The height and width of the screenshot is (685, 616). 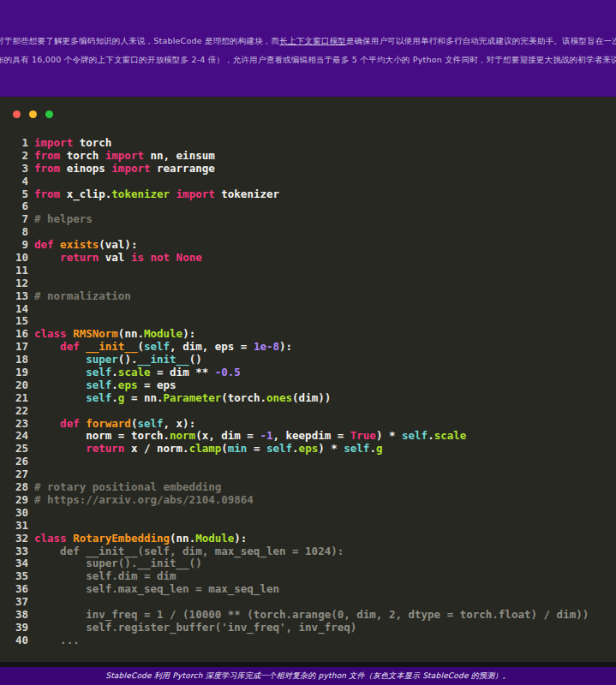 What do you see at coordinates (14, 310) in the screenshot?
I see `line-number: 14` at bounding box center [14, 310].